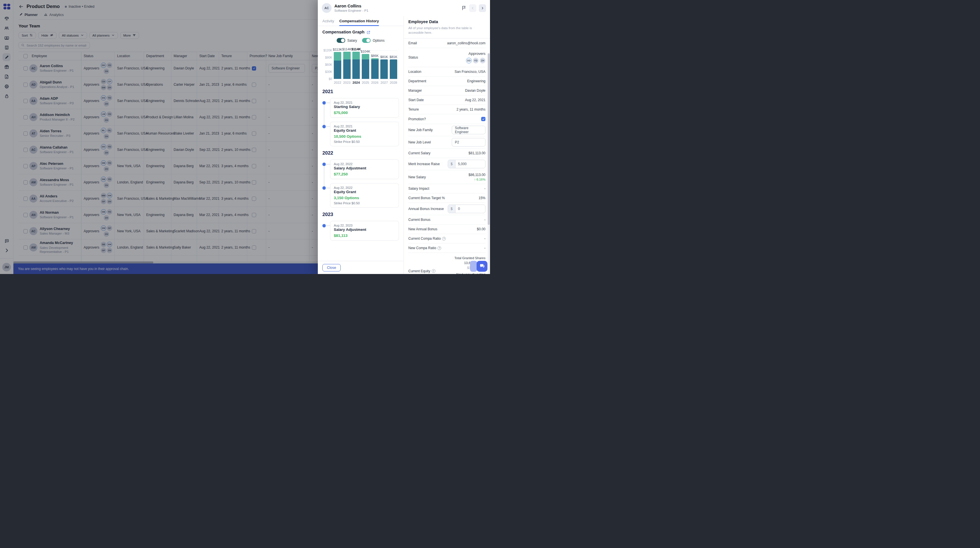 This screenshot has height=548, width=980. What do you see at coordinates (373, 40) in the screenshot?
I see `options-toggle: Options` at bounding box center [373, 40].